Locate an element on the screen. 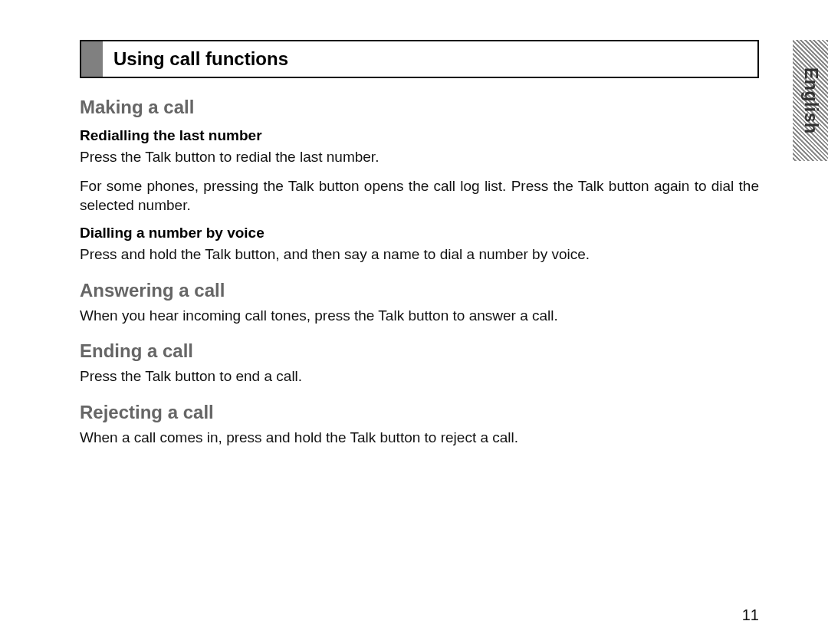 This screenshot has width=828, height=644. page-number: 11 is located at coordinates (751, 615).